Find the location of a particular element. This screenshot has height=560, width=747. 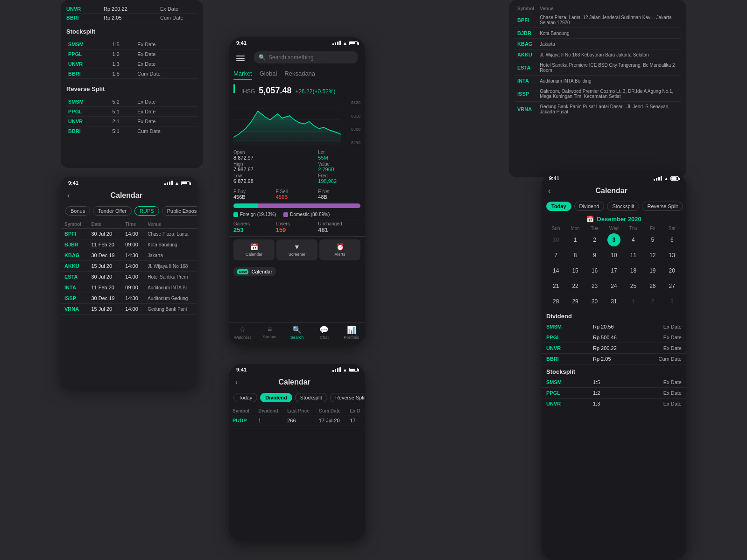

chip-bonus: Bonus is located at coordinates (78, 211).